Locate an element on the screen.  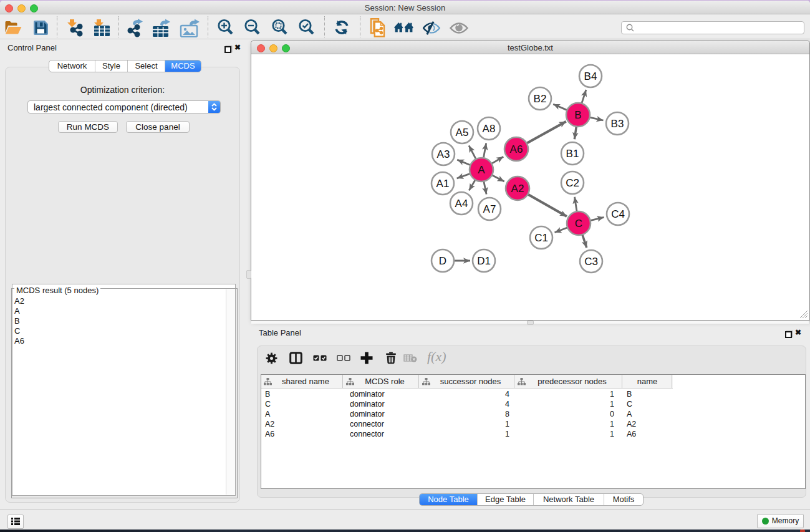
svg-text: B2 is located at coordinates (540, 99).